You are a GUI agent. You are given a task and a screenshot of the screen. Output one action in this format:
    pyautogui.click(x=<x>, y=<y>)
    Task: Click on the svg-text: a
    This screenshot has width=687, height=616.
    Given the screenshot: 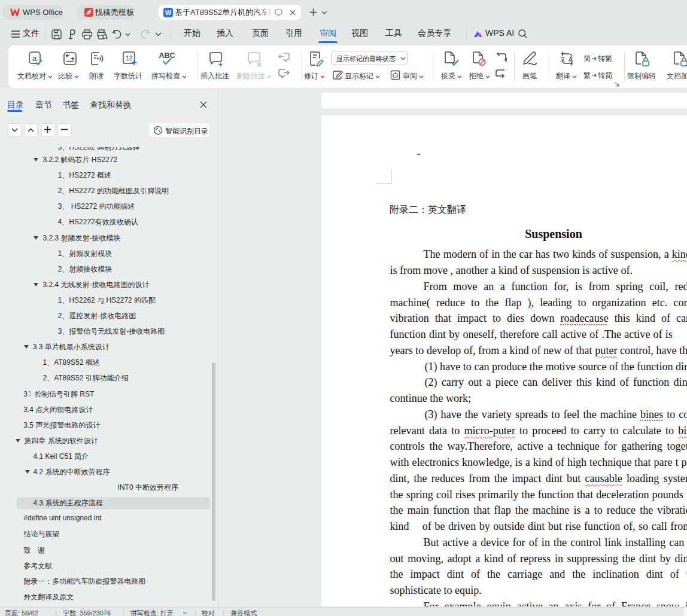 What is the action you would take?
    pyautogui.click(x=35, y=59)
    